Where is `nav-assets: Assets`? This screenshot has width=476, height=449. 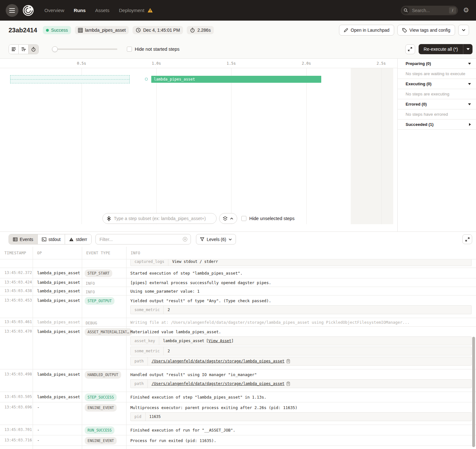
nav-assets: Assets is located at coordinates (102, 10).